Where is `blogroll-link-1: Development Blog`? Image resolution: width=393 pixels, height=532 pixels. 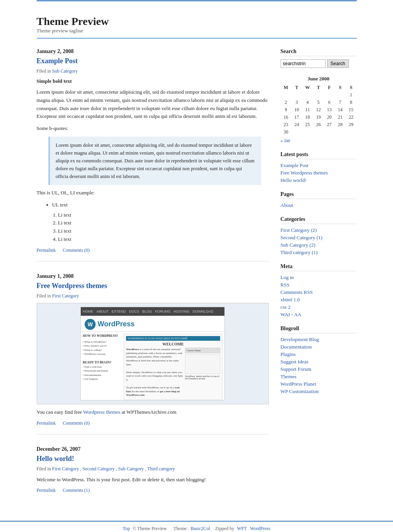 blogroll-link-1: Development Blog is located at coordinates (300, 340).